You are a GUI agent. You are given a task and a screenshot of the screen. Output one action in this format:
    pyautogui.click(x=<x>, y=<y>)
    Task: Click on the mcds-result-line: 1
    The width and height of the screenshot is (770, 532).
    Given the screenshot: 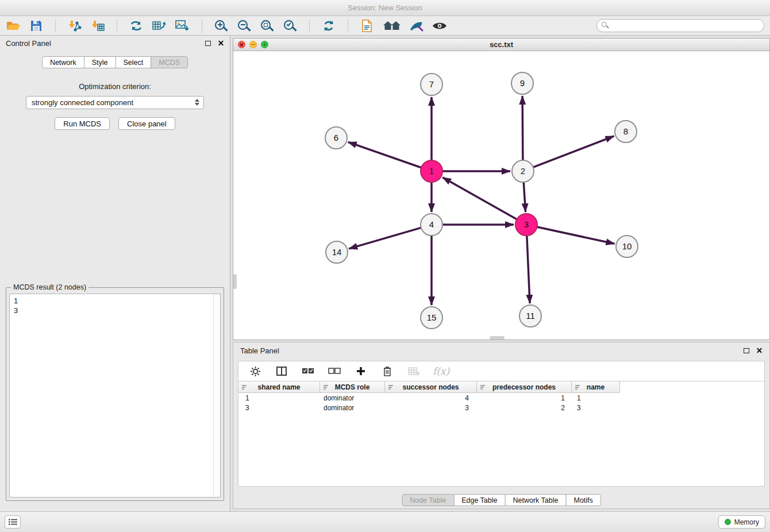 What is the action you would take?
    pyautogui.click(x=115, y=301)
    